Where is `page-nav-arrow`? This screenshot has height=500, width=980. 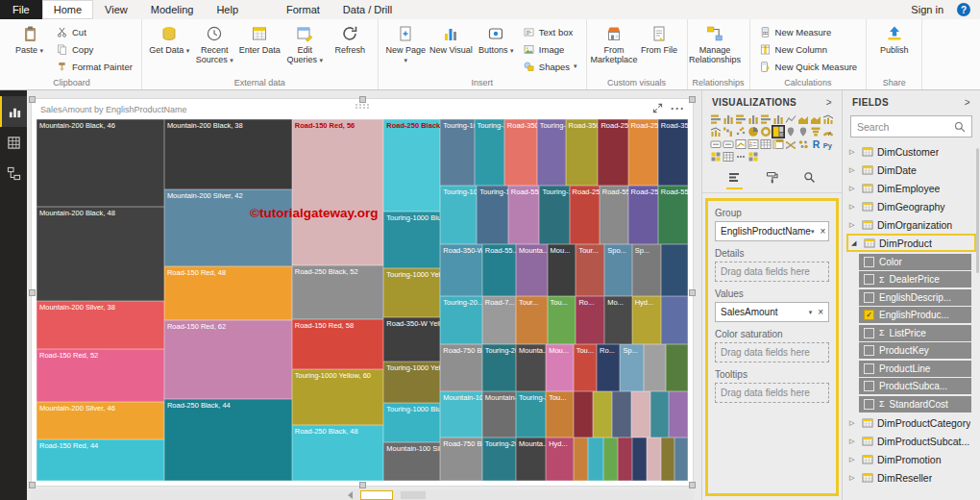 page-nav-arrow is located at coordinates (350, 495).